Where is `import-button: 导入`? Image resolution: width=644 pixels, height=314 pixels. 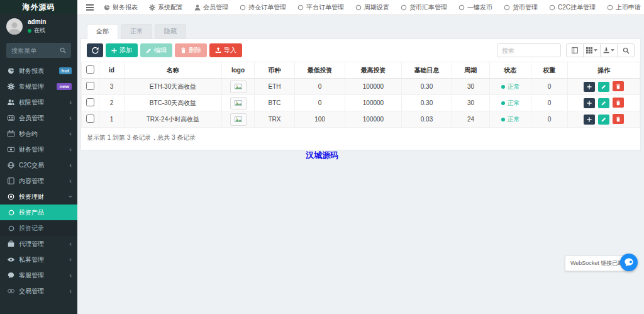 import-button: 导入 is located at coordinates (226, 50).